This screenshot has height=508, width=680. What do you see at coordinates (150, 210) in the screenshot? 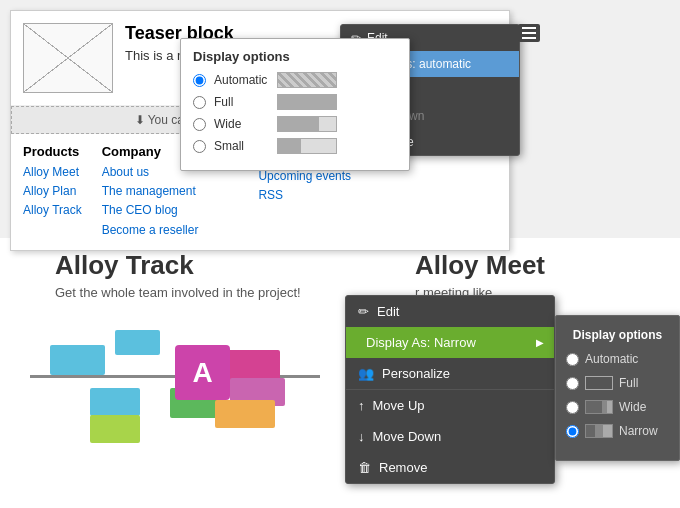
I see `nav-link-ceo-blog: The CEO blog` at bounding box center [150, 210].